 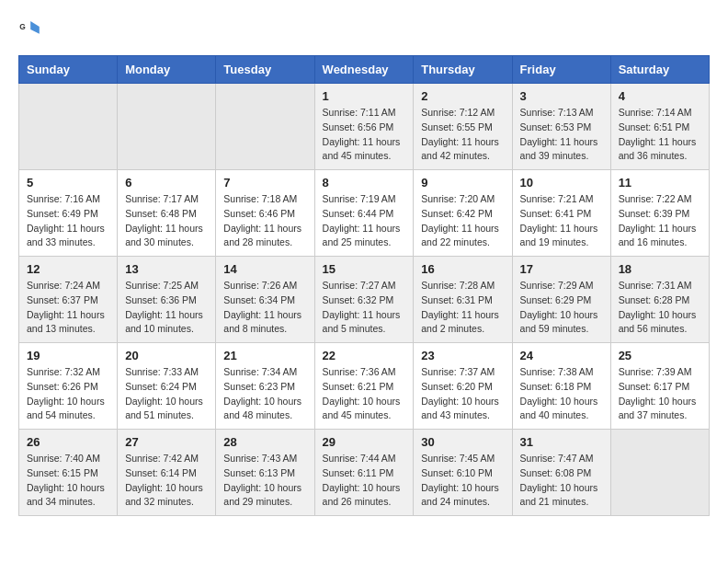 I want to click on calendar-week-row: 12Sunrise: 7:24 AM Sunset: 6:37 PM Dayli…, so click(x=364, y=300).